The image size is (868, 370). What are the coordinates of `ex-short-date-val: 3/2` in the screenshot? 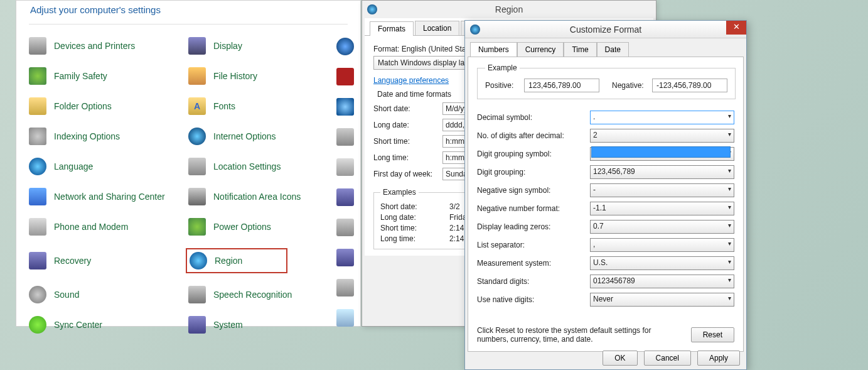 It's located at (454, 207).